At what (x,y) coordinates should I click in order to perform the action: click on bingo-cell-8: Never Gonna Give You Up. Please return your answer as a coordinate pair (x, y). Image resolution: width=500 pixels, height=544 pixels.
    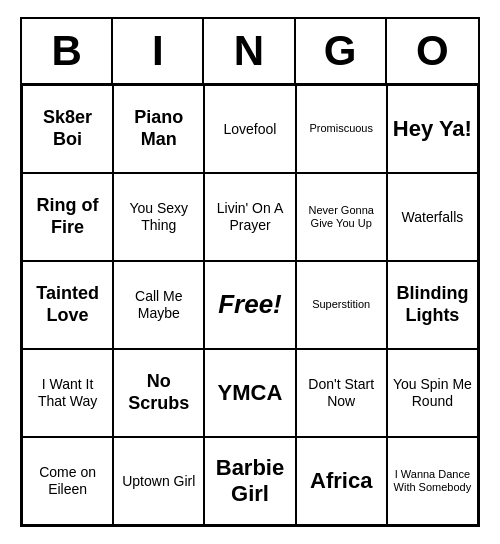
    Looking at the image, I should click on (342, 217).